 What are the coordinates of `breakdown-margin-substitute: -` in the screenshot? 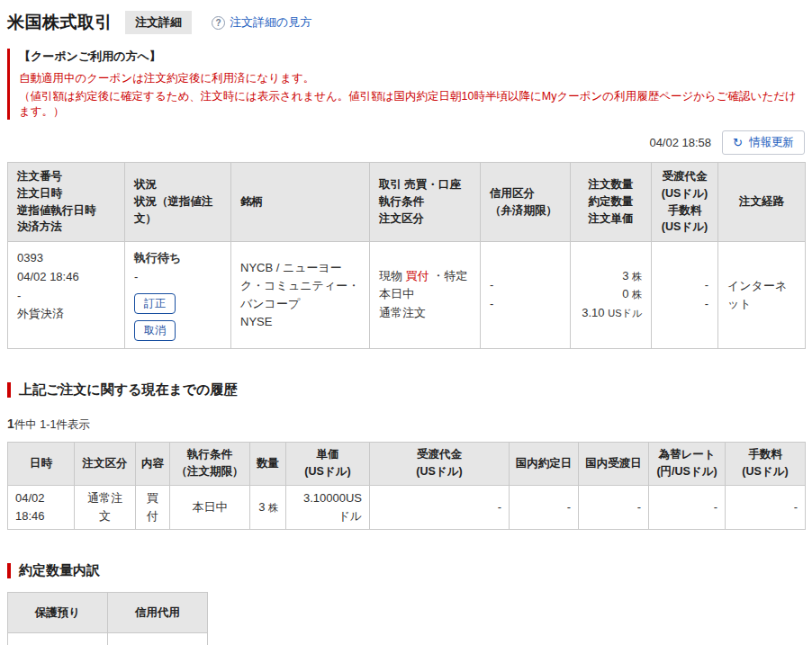 It's located at (158, 639).